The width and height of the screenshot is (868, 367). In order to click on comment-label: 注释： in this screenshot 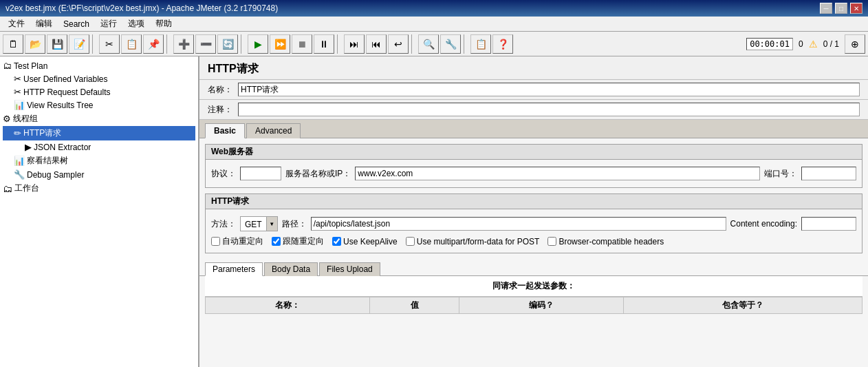, I will do `click(220, 110)`.